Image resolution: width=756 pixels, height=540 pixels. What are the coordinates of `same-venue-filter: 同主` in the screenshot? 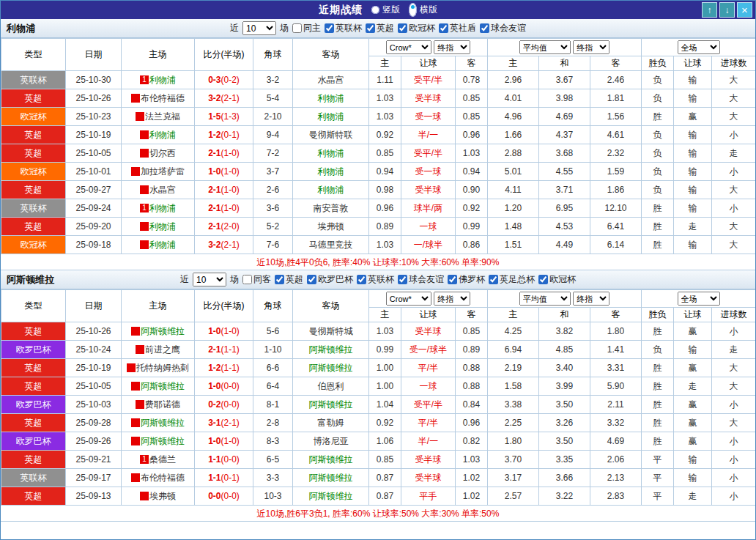 It's located at (306, 28).